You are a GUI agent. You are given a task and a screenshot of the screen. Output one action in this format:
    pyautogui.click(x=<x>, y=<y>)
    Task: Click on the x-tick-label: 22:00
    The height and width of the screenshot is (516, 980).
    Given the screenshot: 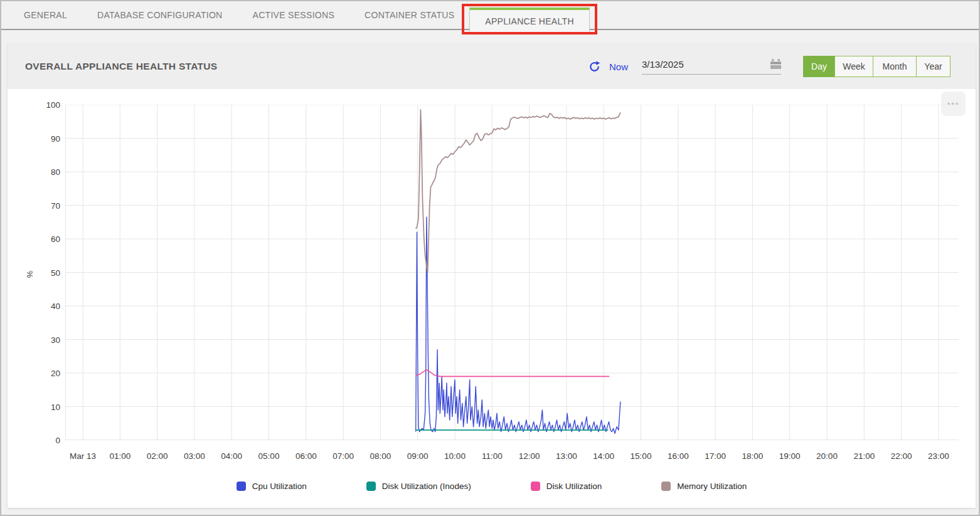 What is the action you would take?
    pyautogui.click(x=902, y=456)
    